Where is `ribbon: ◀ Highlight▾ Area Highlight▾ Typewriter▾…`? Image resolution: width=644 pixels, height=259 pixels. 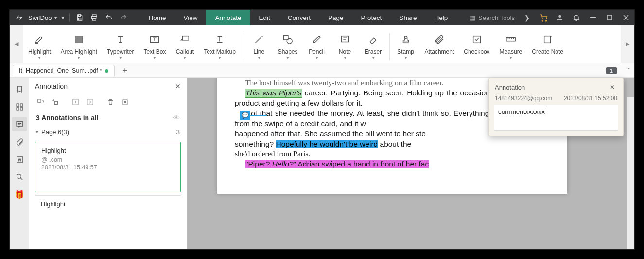
ribbon: ◀ Highlight▾ Area Highlight▾ Typewriter▾… is located at coordinates (322, 44).